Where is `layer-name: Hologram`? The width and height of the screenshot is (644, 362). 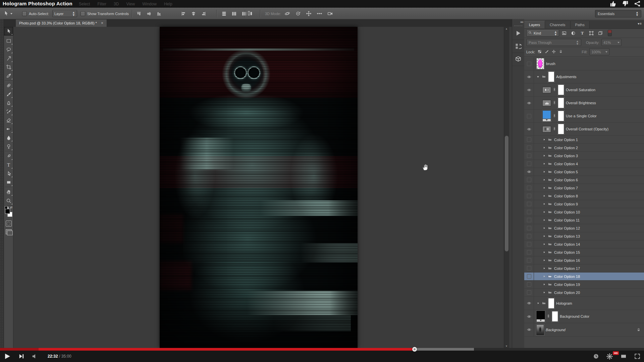 layer-name: Hologram is located at coordinates (564, 303).